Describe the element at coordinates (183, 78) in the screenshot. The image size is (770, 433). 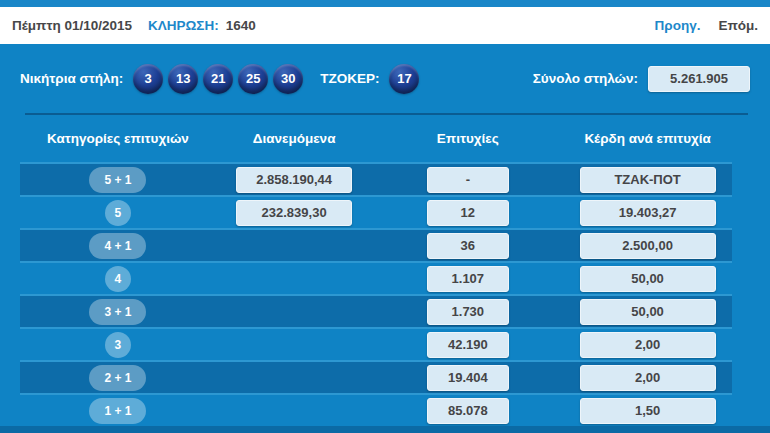
I see `ball-number: 13` at that location.